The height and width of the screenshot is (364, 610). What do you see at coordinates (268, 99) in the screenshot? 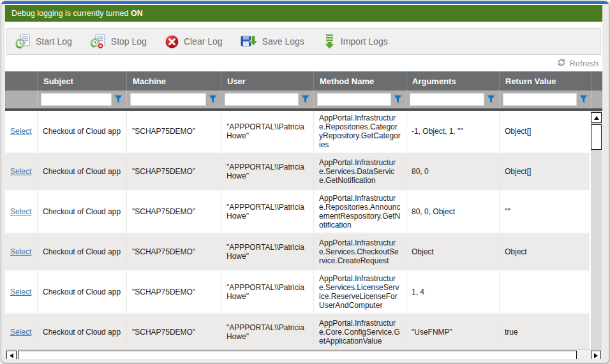
I see `filter-cell-user` at bounding box center [268, 99].